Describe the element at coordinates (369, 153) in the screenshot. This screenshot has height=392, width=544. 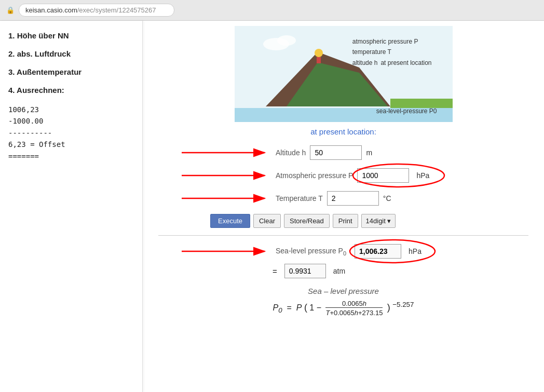
I see `altitude-unit: m` at that location.